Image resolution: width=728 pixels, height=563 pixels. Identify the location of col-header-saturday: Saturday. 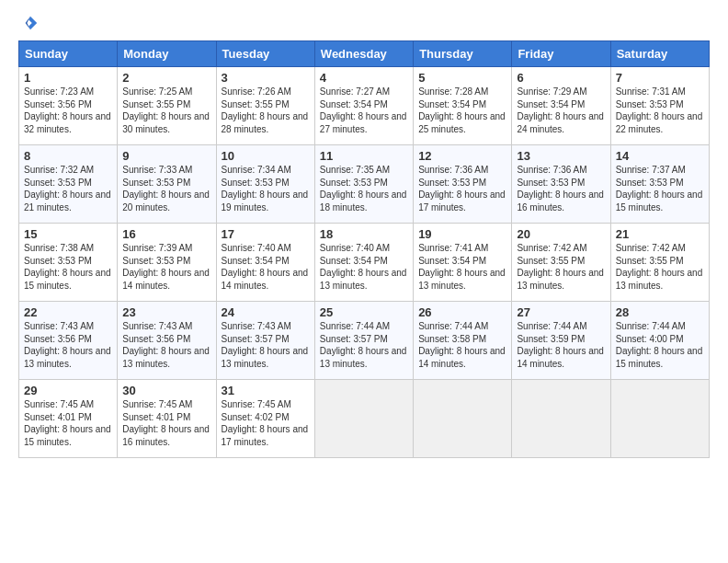
(660, 54).